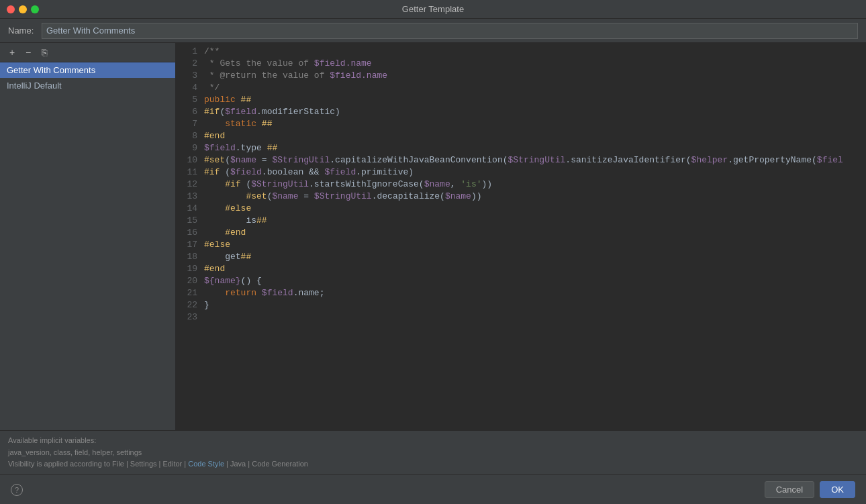  I want to click on code-line-12: 12 #if ($StringUtil.startsWithIgnoreCase…, so click(521, 185).